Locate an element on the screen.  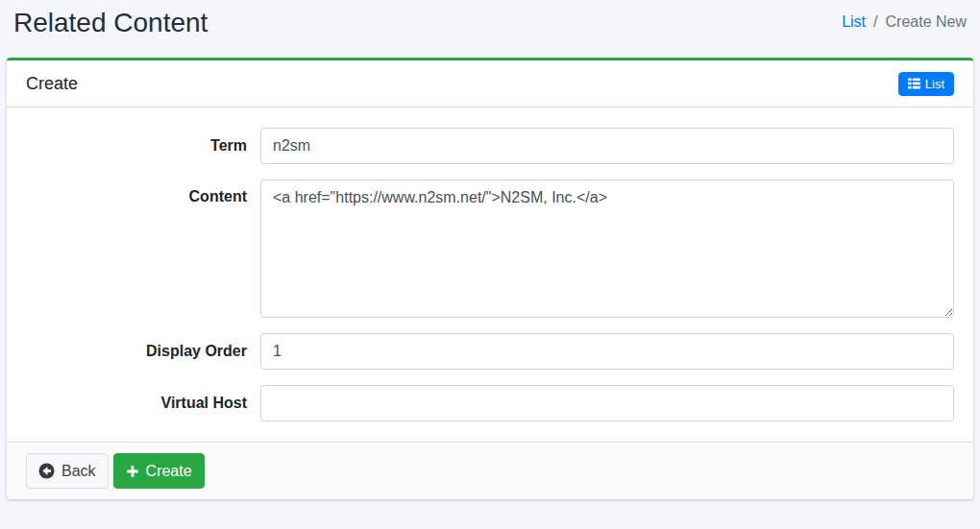
breadcrumb-link-list: List is located at coordinates (853, 21).